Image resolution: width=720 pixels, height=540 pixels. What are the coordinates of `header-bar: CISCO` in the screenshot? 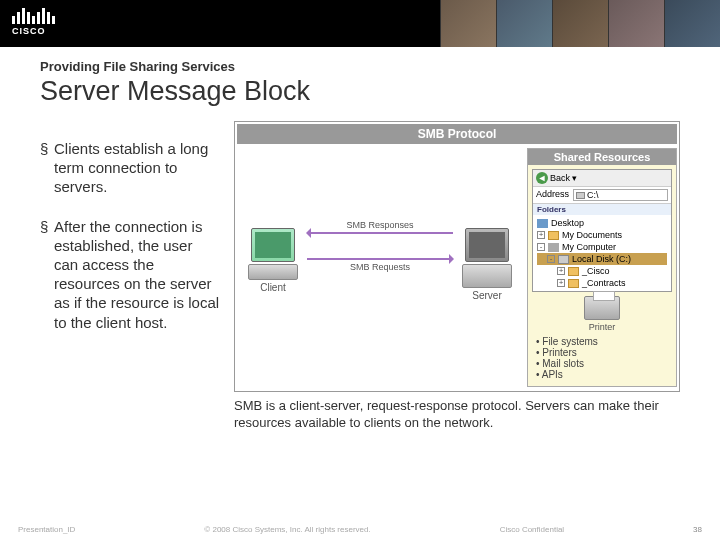 It's located at (360, 24).